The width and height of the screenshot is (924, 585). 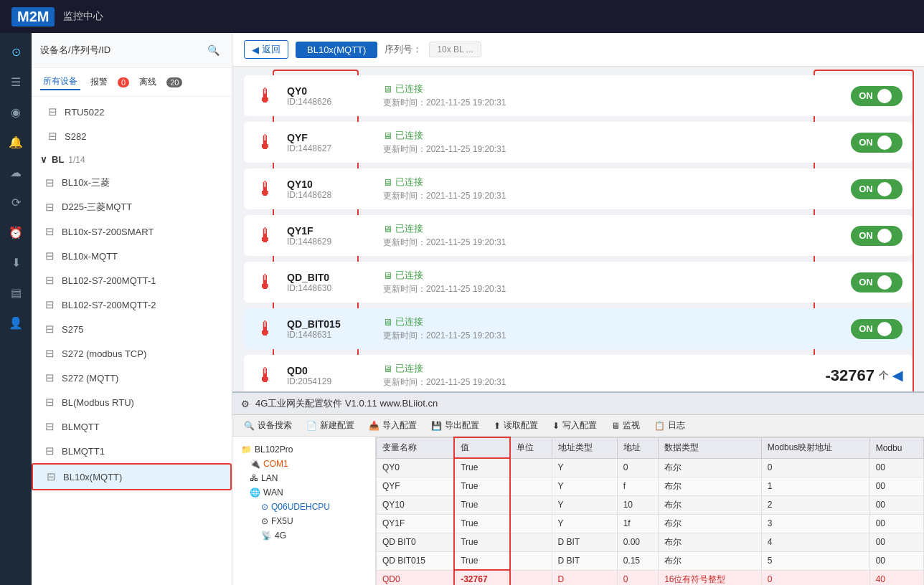 I want to click on serial-value: 10x BL ..., so click(x=455, y=49).